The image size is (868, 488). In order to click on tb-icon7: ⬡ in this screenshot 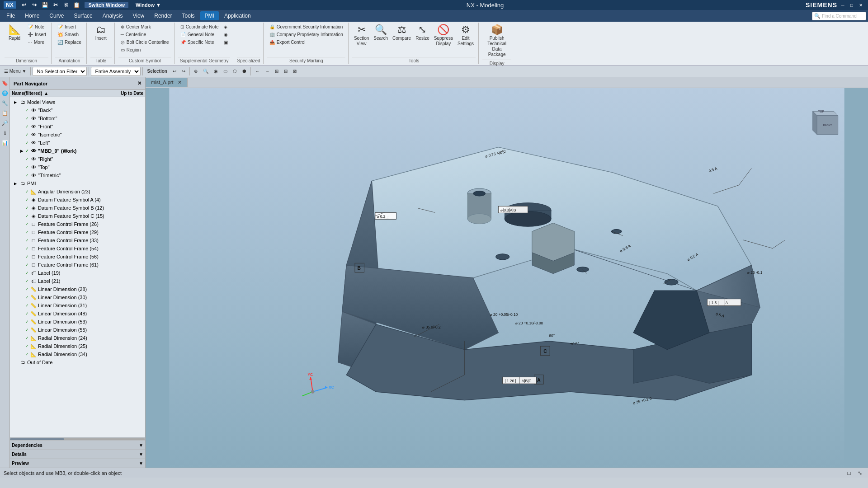, I will do `click(235, 71)`.